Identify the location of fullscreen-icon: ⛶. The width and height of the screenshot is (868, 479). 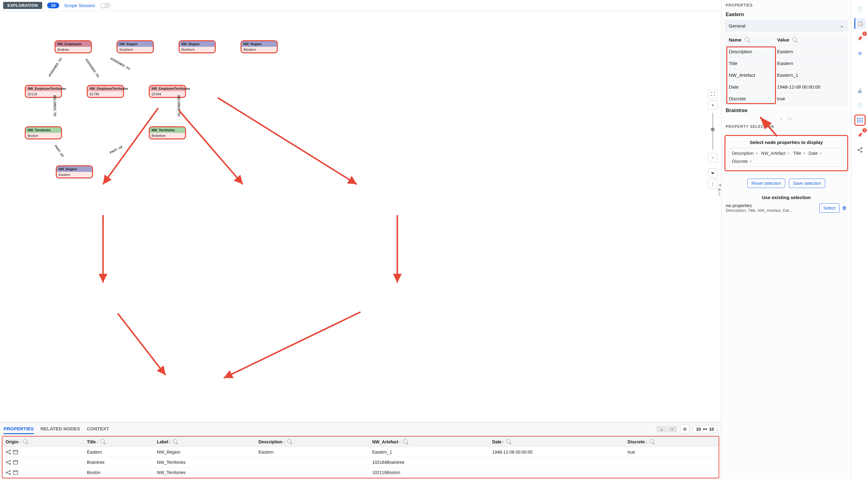
(713, 94).